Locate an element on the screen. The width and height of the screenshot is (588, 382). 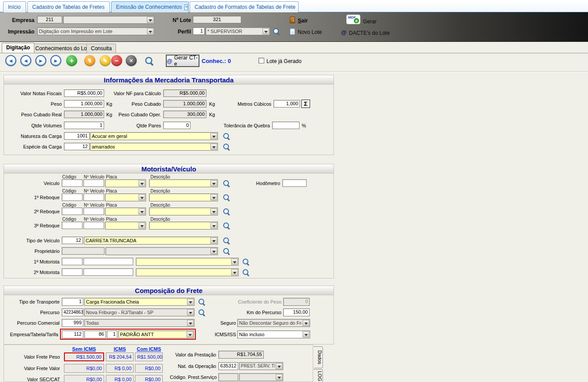
reboque2-descricao-combo is located at coordinates (184, 211).